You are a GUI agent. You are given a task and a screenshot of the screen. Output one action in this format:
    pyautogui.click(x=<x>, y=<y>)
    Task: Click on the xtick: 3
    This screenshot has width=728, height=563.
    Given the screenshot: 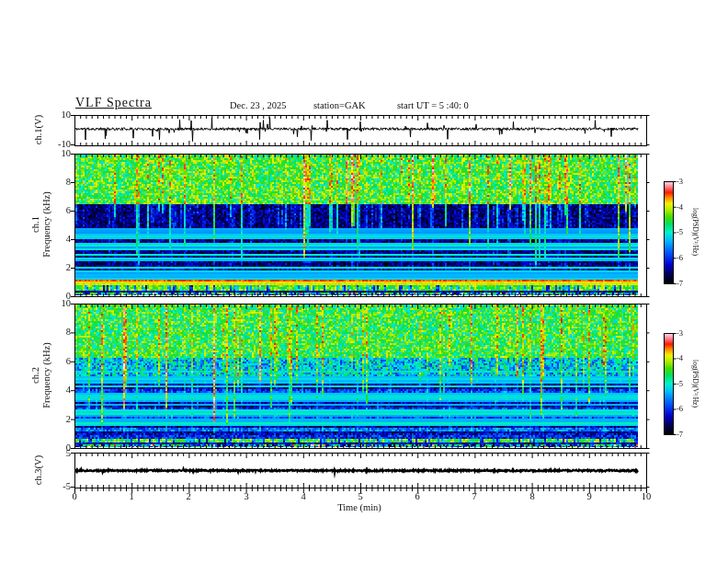 What is the action you would take?
    pyautogui.click(x=246, y=497)
    